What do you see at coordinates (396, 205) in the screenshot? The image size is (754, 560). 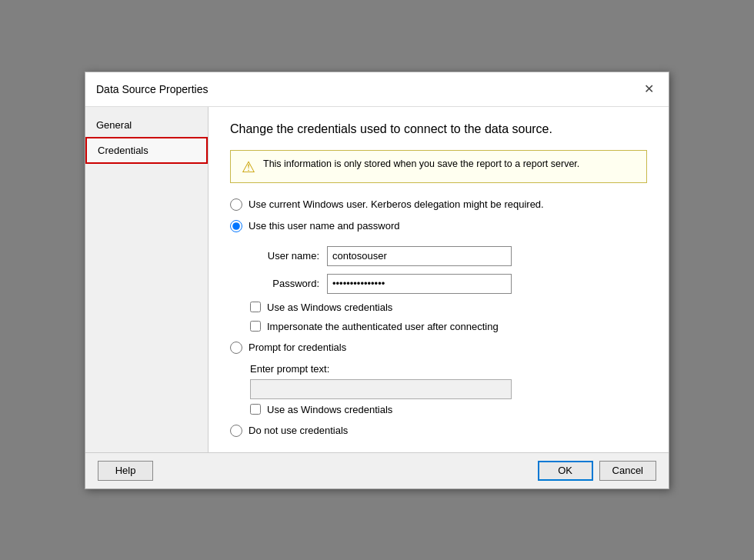 I see `radio-windows-user-label: Use current Windows user. Kerberos deleg…` at bounding box center [396, 205].